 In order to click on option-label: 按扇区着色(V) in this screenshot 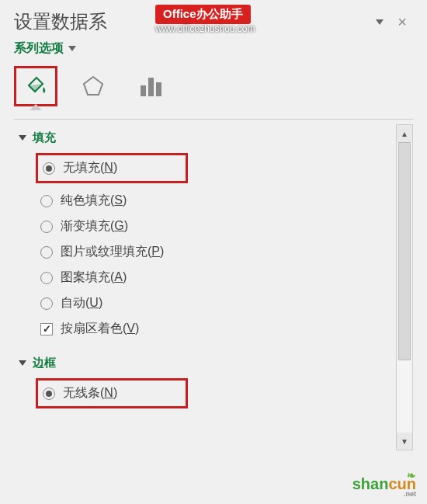, I will do `click(99, 329)`.